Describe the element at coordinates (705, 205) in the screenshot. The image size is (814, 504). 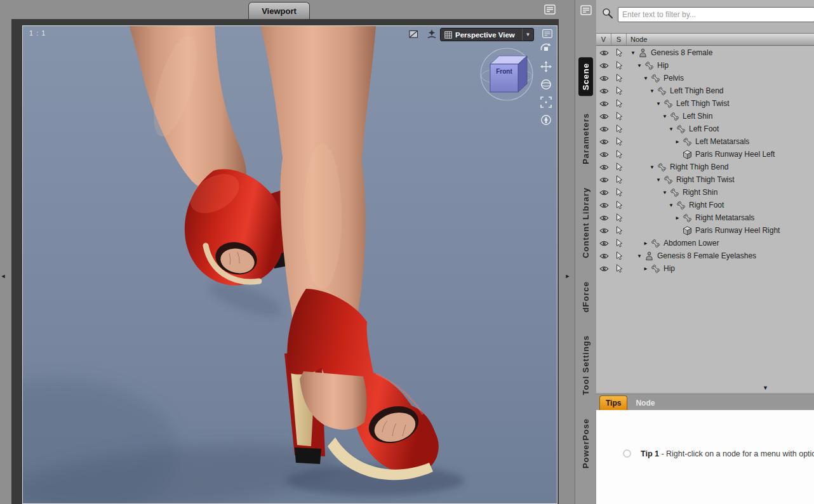
I see `tree-row: ▼Right Foot` at that location.